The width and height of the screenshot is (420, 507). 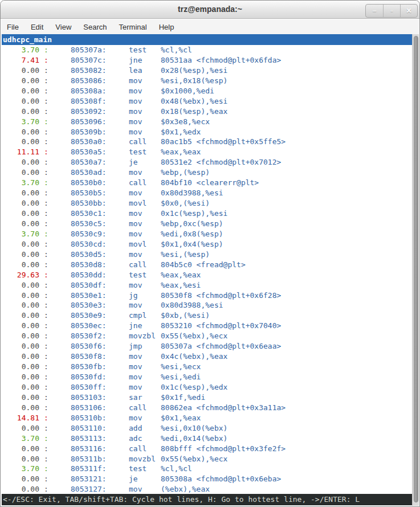 I want to click on annotate-symbol-header: udhcpc_main, so click(x=207, y=40).